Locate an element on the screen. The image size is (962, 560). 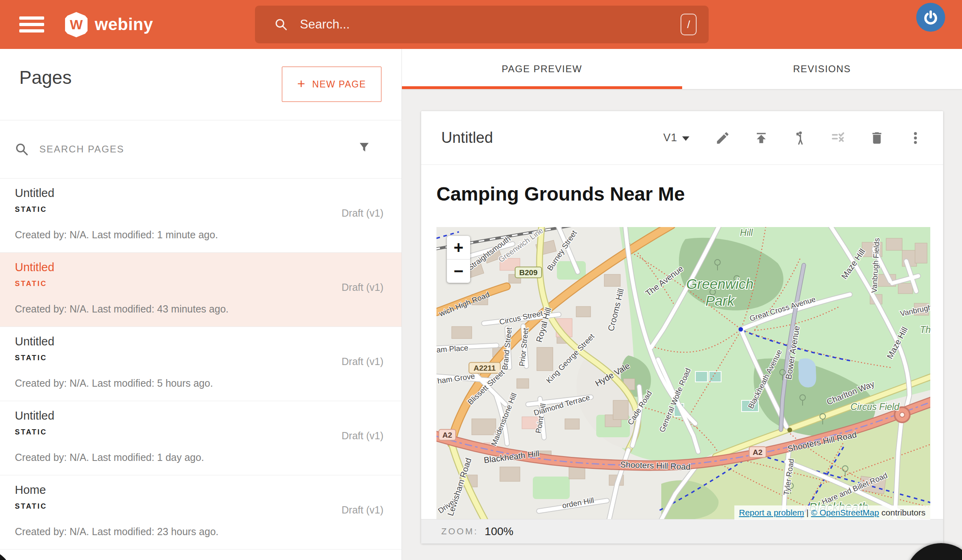
road-badge: B209 is located at coordinates (528, 273).